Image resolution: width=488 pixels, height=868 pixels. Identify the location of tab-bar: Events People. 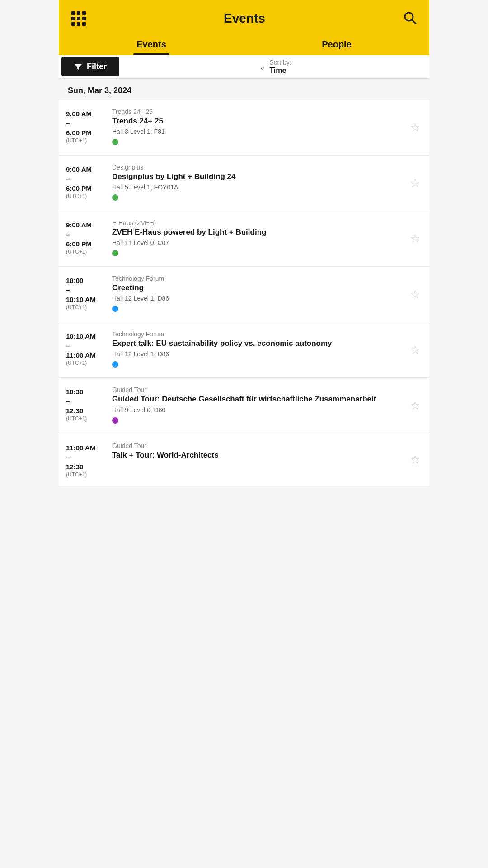
(244, 43).